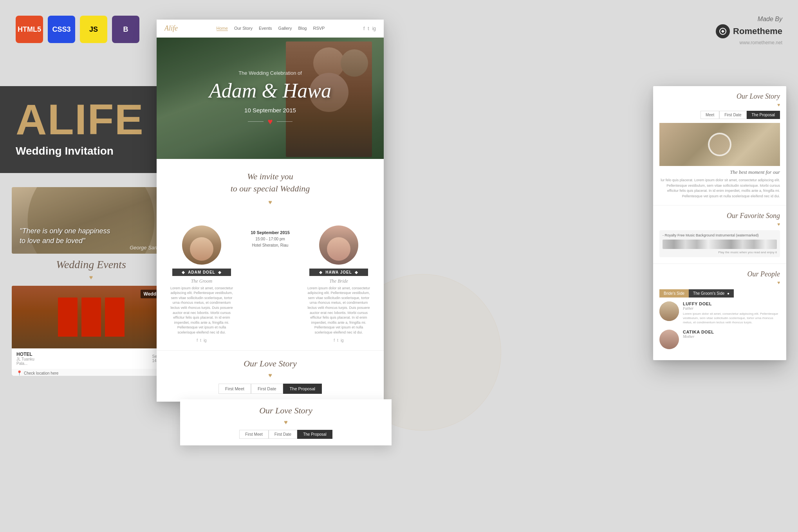 The image size is (798, 532). I want to click on bottom-love-story-tabs: First Meet First Date The Proposal, so click(286, 435).